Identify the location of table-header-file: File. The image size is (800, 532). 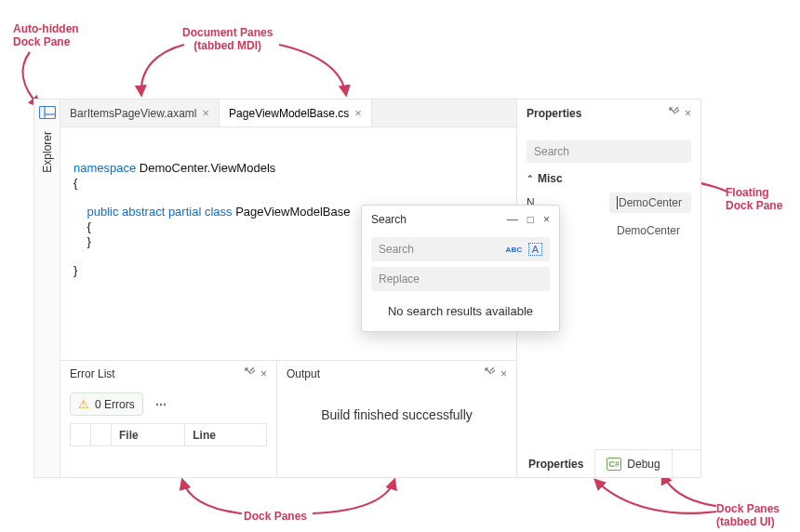
(149, 435).